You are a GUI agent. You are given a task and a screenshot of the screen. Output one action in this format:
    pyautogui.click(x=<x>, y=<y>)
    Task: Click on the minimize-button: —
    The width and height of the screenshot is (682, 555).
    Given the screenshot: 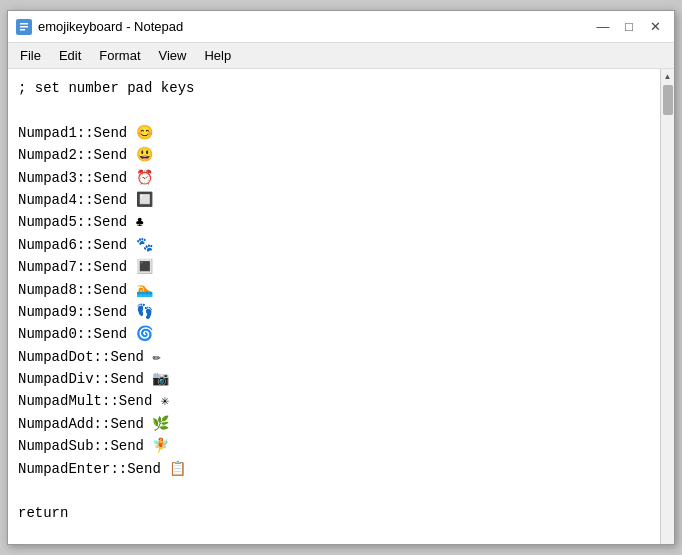 What is the action you would take?
    pyautogui.click(x=603, y=27)
    